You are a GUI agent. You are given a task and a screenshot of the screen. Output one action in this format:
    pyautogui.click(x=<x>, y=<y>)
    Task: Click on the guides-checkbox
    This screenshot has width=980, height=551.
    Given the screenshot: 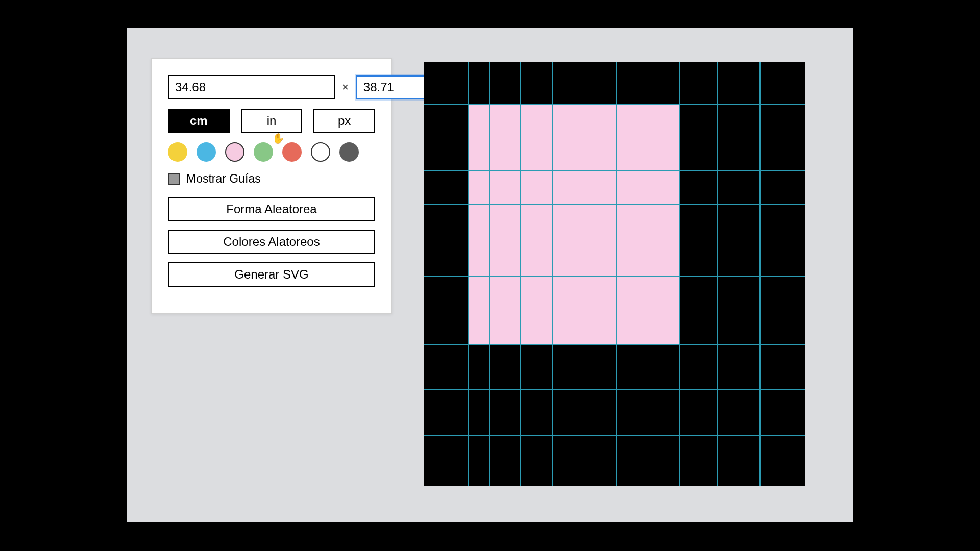 What is the action you would take?
    pyautogui.click(x=174, y=179)
    